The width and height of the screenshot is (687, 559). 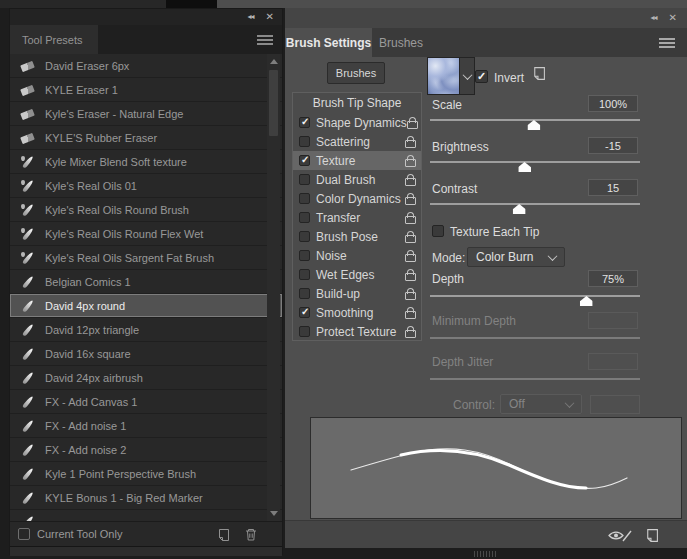 What do you see at coordinates (357, 142) in the screenshot?
I see `brush-setting-row: Scattering` at bounding box center [357, 142].